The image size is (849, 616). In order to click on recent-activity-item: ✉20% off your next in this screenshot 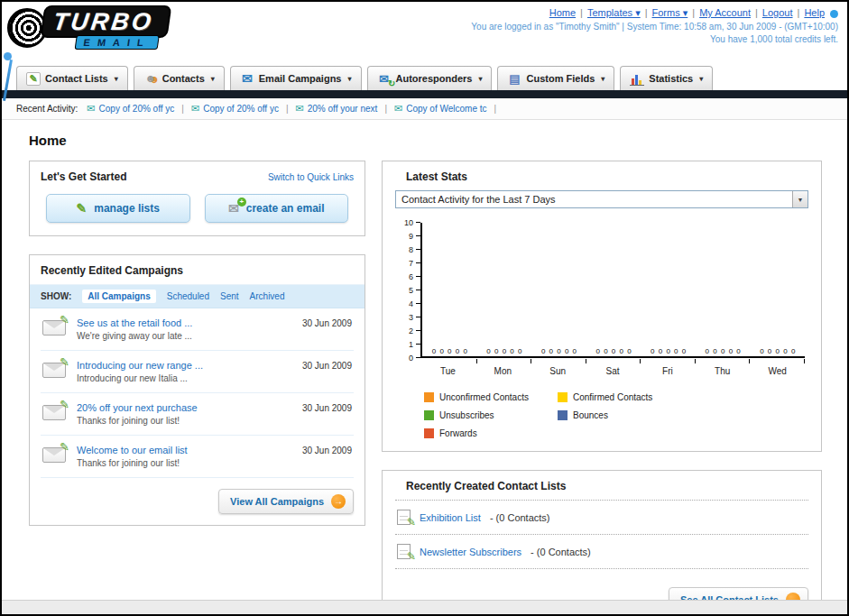, I will do `click(337, 108)`.